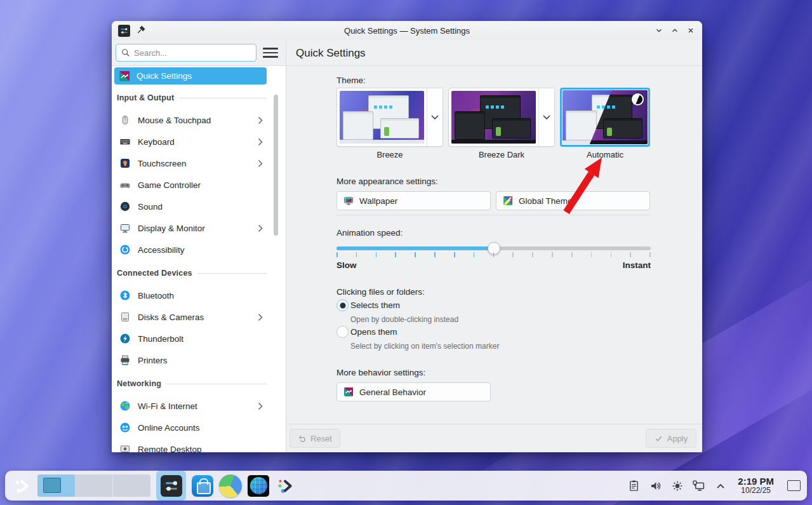 The height and width of the screenshot is (505, 812). What do you see at coordinates (407, 53) in the screenshot?
I see `header-toolbar: Quick Settings` at bounding box center [407, 53].